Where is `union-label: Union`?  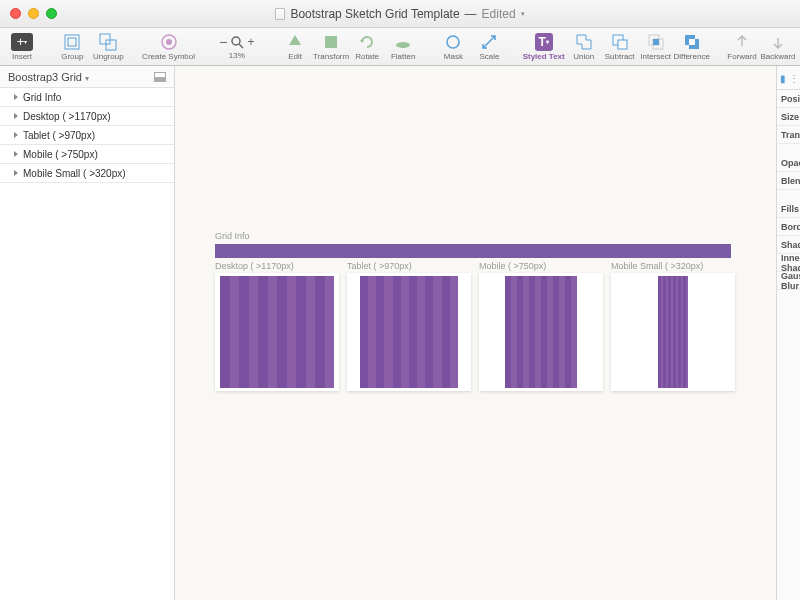 union-label: Union is located at coordinates (584, 56).